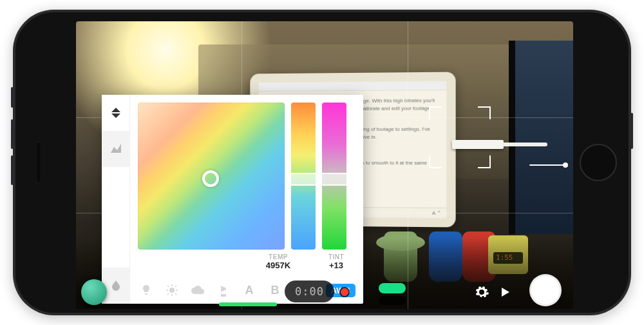 Image resolution: width=644 pixels, height=325 pixels. Describe the element at coordinates (12, 170) in the screenshot. I see `volume-down` at that location.